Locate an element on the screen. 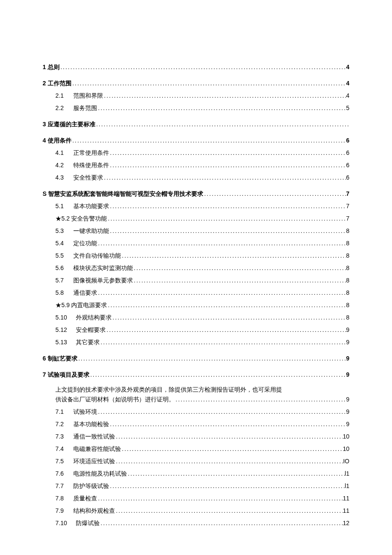 Image resolution: width=392 pixels, height=555 pixels. toc-num: 7.1 is located at coordinates (64, 412).